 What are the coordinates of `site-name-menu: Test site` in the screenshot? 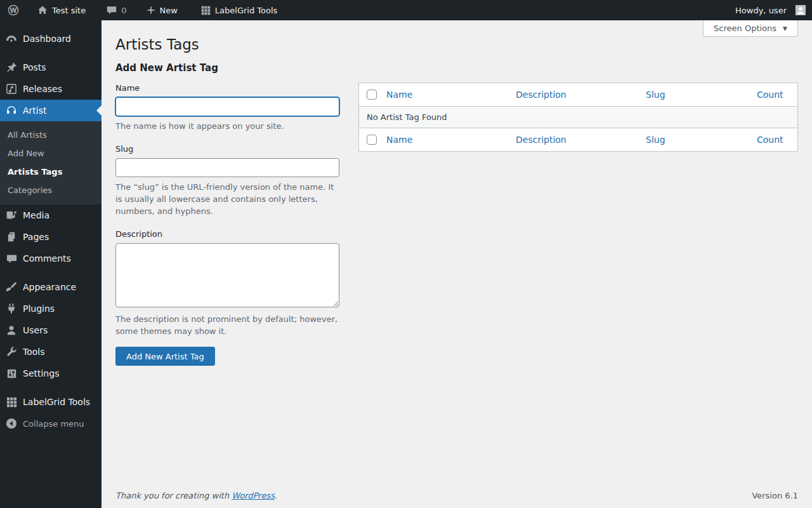 It's located at (61, 10).